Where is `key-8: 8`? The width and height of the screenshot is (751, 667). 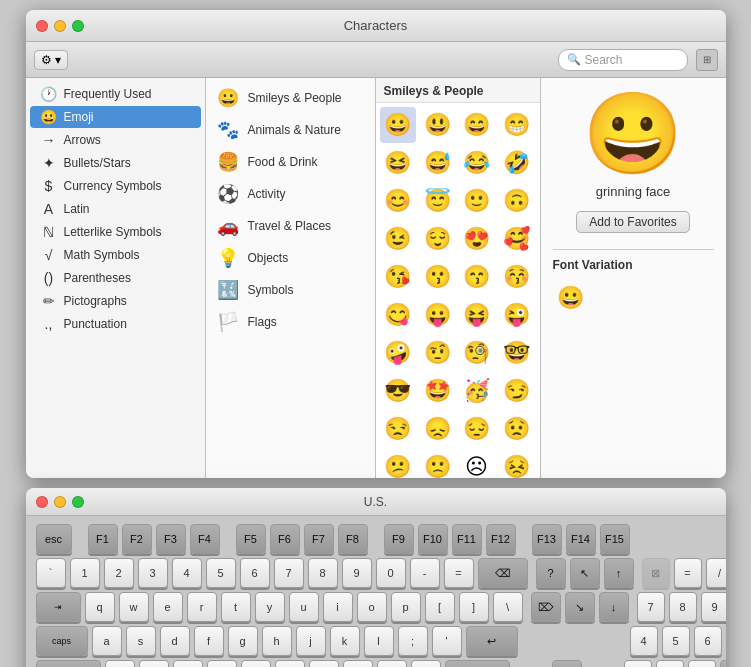 key-8: 8 is located at coordinates (323, 573).